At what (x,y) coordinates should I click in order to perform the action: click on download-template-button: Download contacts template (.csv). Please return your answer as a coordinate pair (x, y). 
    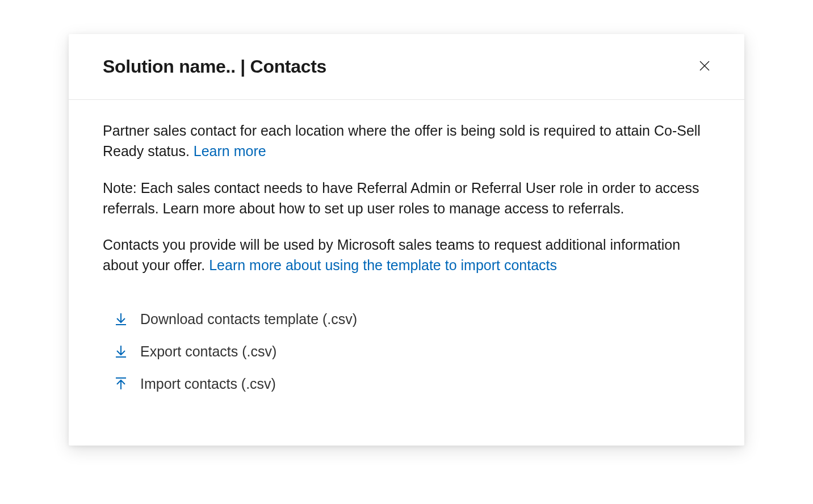
    Looking at the image, I should click on (235, 319).